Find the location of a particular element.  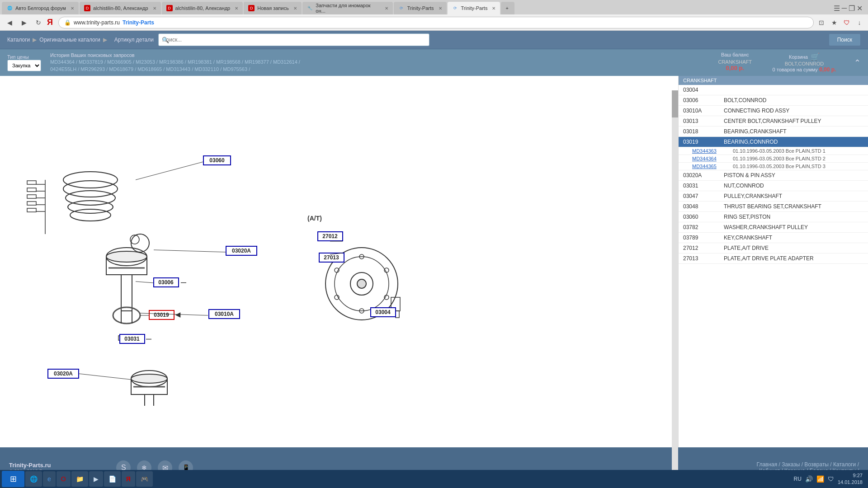

bookmark-icon: ⊡ is located at coordinates (821, 23).